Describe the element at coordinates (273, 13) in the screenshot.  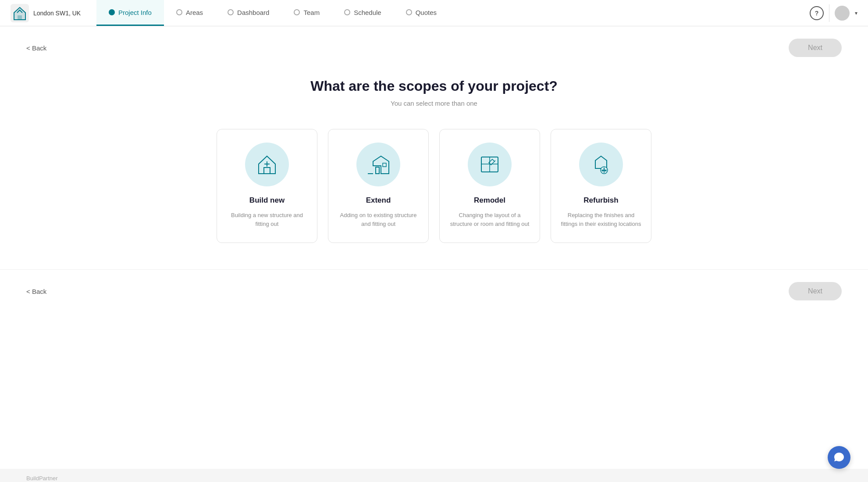
I see `nav-tabs: Project Info Areas Dashboard Team Schedu…` at that location.